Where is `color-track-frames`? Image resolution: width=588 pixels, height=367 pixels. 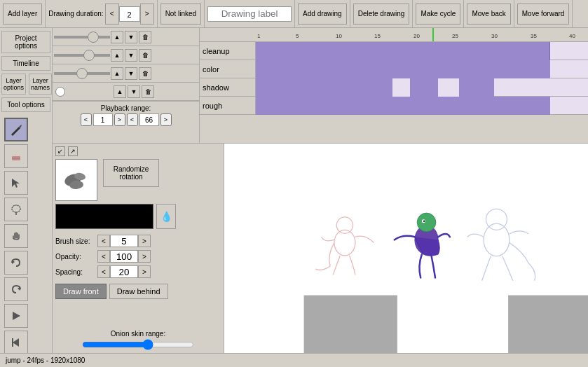
color-track-frames is located at coordinates (422, 69).